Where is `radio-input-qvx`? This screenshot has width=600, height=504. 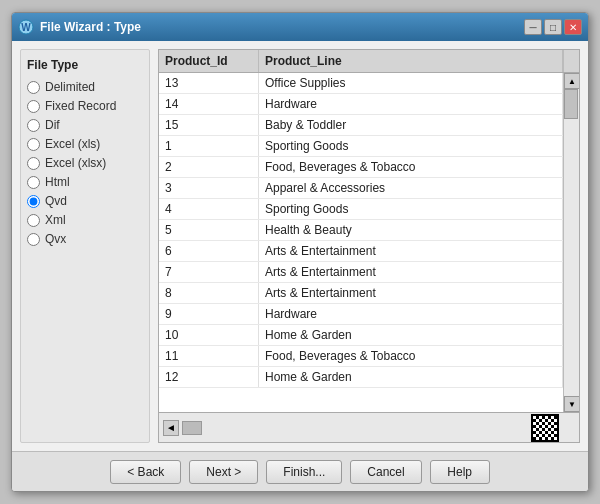
radio-input-qvx is located at coordinates (34, 240).